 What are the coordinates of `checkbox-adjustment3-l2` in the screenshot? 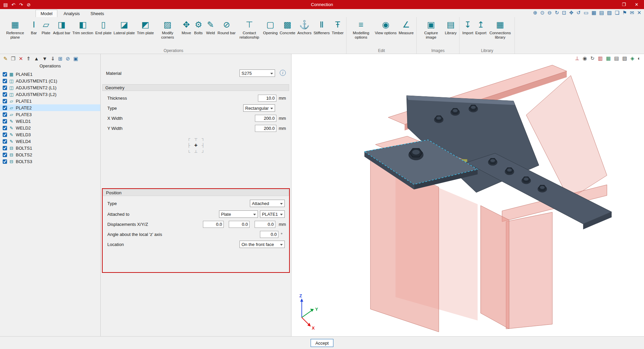 It's located at (5, 95).